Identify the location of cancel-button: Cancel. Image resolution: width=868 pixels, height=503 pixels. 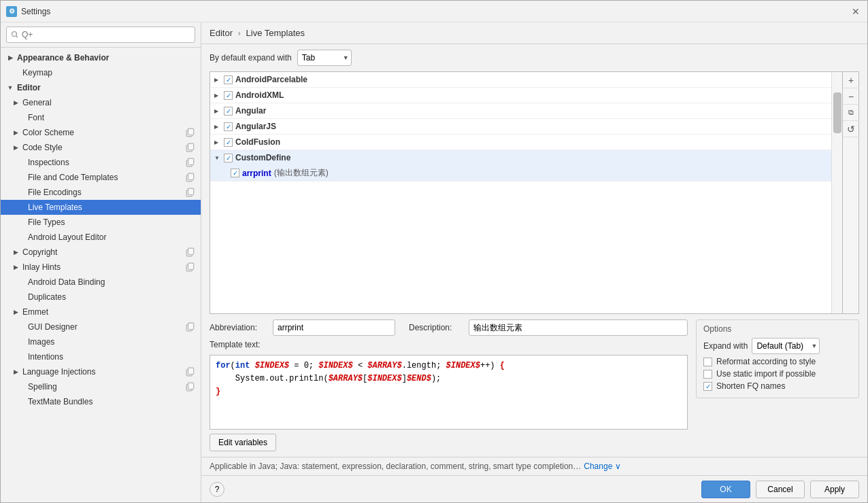
(780, 489).